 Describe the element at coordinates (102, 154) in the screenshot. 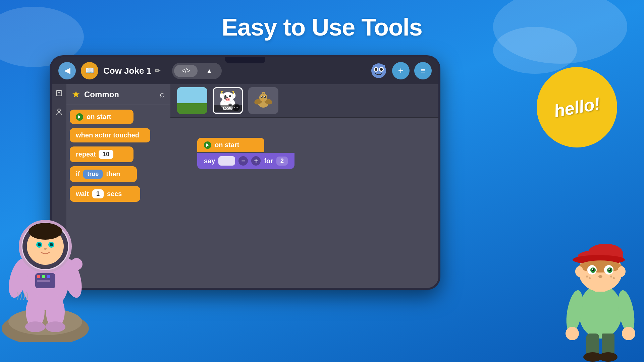

I see `block-repeat: repeat 10` at that location.